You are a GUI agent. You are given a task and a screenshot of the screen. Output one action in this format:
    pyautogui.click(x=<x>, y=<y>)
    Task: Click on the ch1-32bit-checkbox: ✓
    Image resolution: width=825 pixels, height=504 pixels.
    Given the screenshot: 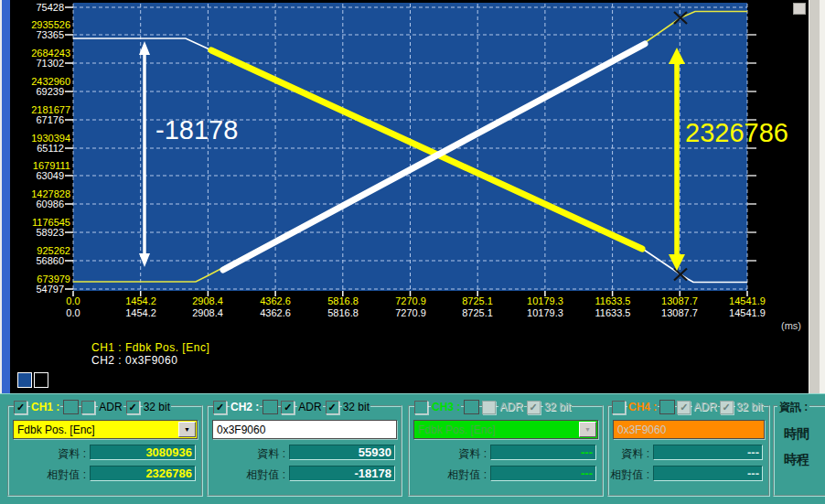 What is the action you would take?
    pyautogui.click(x=134, y=408)
    